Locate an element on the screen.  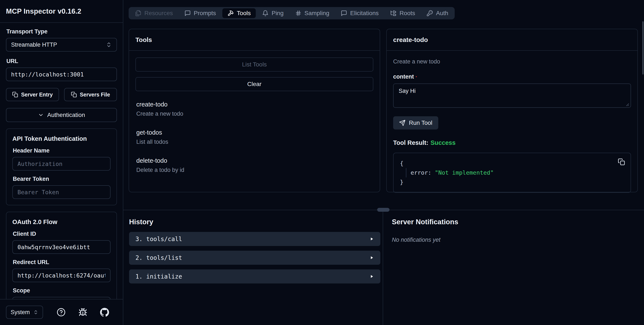
sidebar-header: MCP Inspector v0.16.2 is located at coordinates (62, 12).